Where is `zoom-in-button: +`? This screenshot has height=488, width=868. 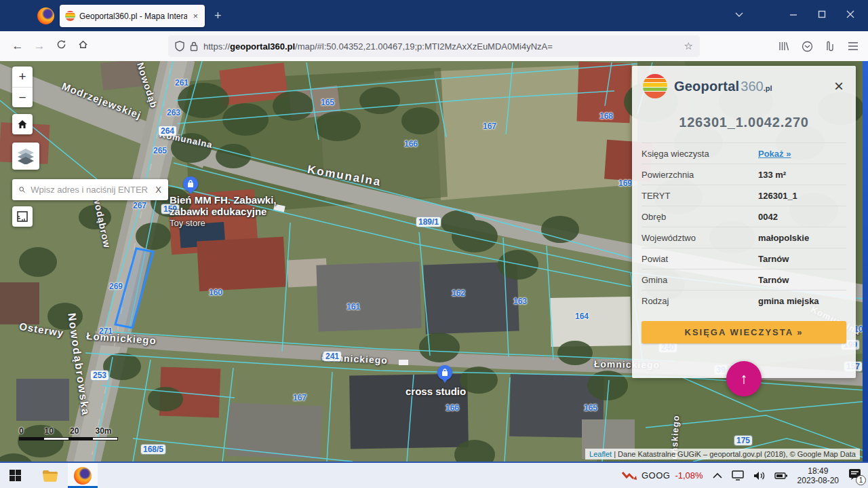
zoom-in-button: + is located at coordinates (22, 77).